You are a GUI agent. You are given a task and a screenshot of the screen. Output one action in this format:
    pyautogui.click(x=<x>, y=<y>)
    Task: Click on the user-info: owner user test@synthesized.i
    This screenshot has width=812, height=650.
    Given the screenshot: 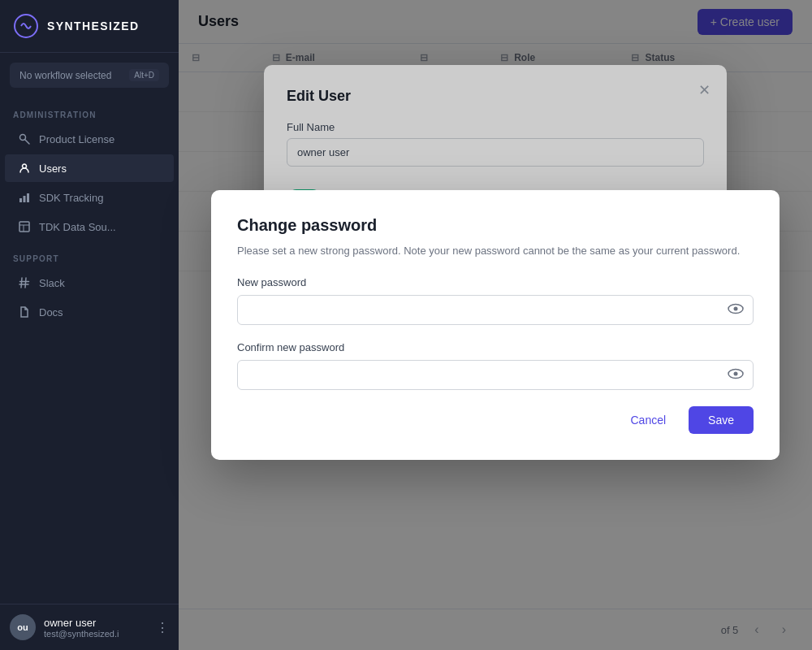 What is the action you would take?
    pyautogui.click(x=96, y=627)
    